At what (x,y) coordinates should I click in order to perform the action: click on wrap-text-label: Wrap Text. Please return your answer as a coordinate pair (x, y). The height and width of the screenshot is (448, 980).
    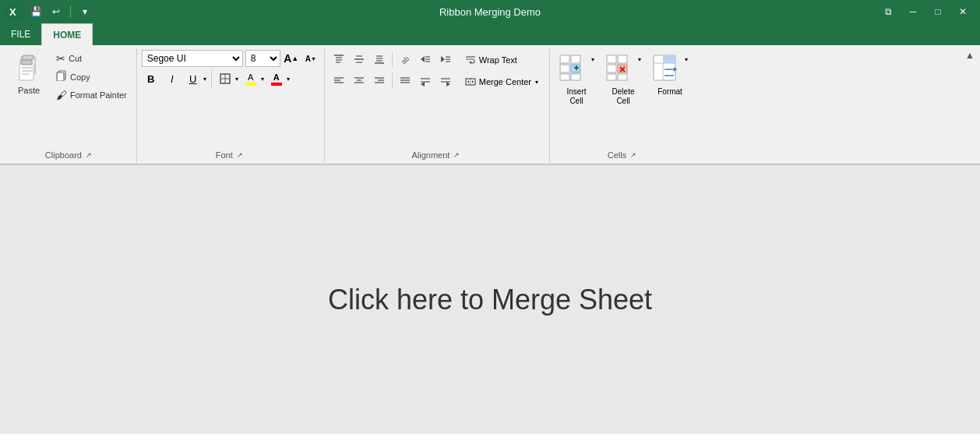
    Looking at the image, I should click on (499, 60).